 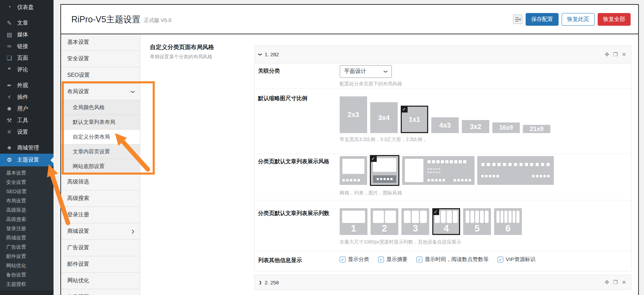 What do you see at coordinates (27, 85) in the screenshot?
I see `sidebar-item-外观: ✒外观` at bounding box center [27, 85].